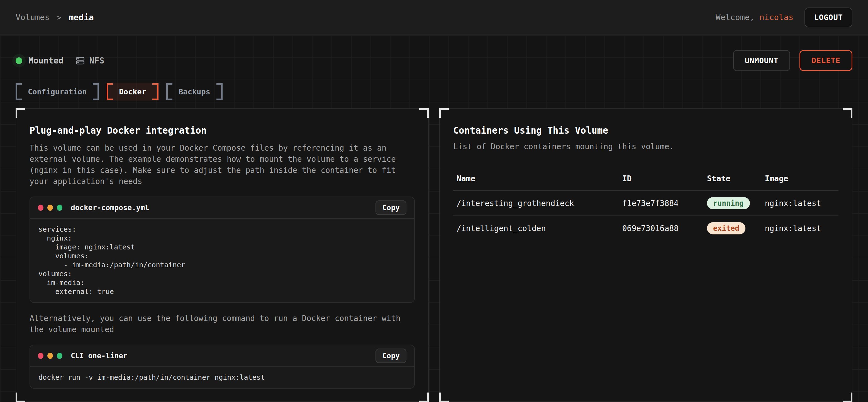 This screenshot has width=868, height=402. Describe the element at coordinates (733, 228) in the screenshot. I see `cell-state: exited` at that location.